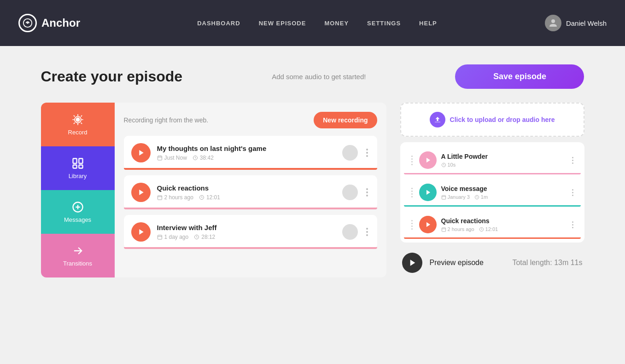 This screenshot has width=625, height=364. I want to click on nav-dashboard: DASHBOARD, so click(219, 23).